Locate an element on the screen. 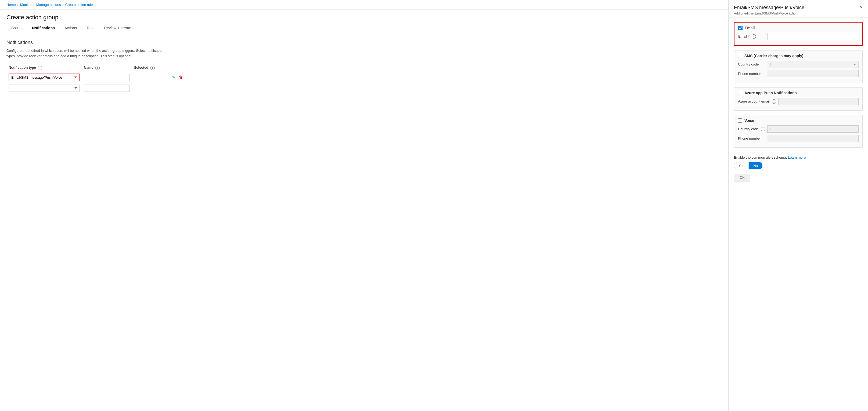  breadcrumb-create-action-rule: Create action rule is located at coordinates (79, 5).